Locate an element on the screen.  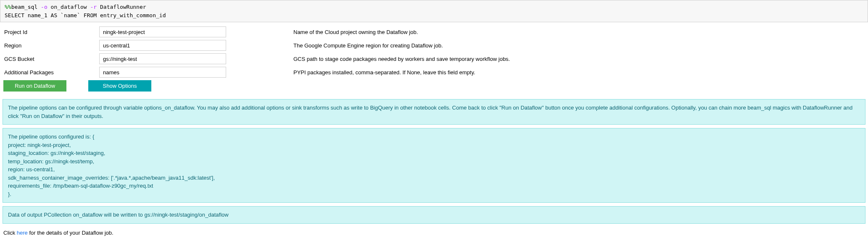
code-flag-o: -o is located at coordinates (44, 7).